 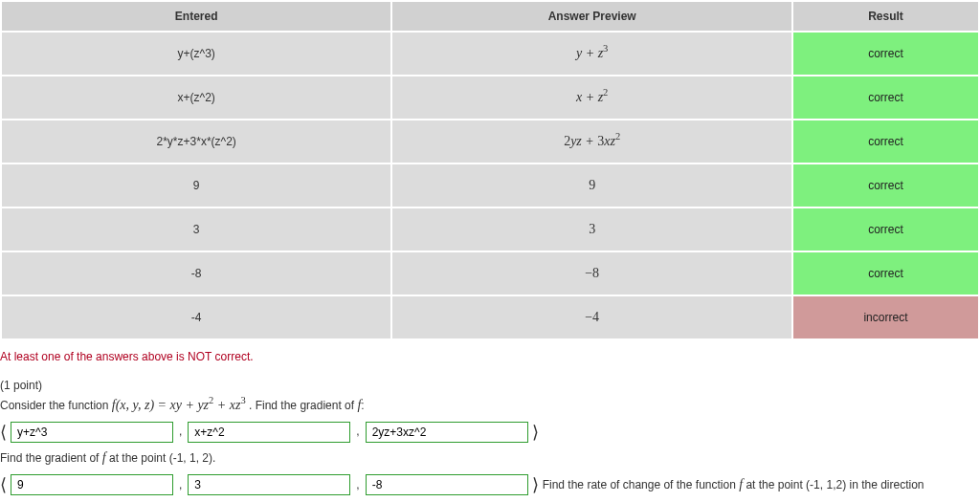 What do you see at coordinates (302, 405) in the screenshot?
I see `prompt-1-suffix: . Find the gradient of` at bounding box center [302, 405].